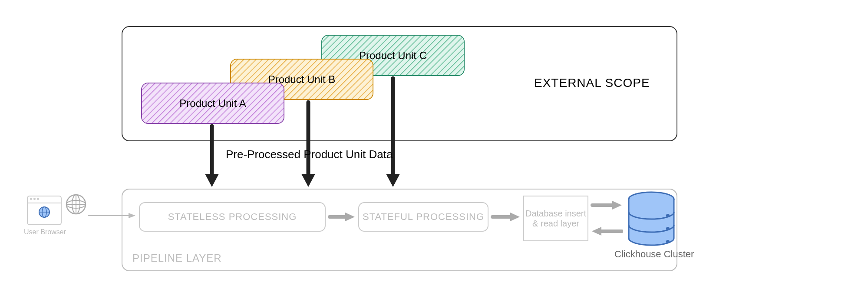 The image size is (868, 306). Describe the element at coordinates (213, 103) in the screenshot. I see `product-unit-a: Product Unit A` at that location.